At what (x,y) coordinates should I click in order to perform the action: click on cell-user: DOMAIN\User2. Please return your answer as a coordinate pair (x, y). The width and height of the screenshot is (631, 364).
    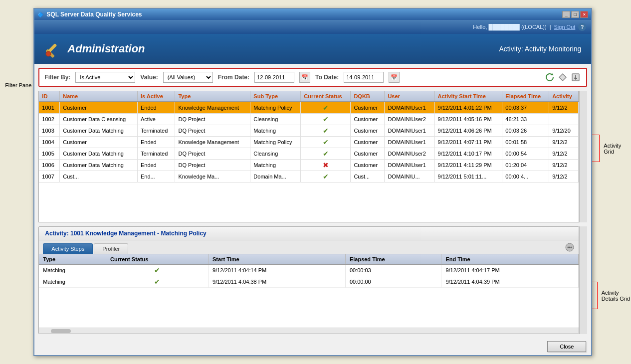
    Looking at the image, I should click on (410, 120).